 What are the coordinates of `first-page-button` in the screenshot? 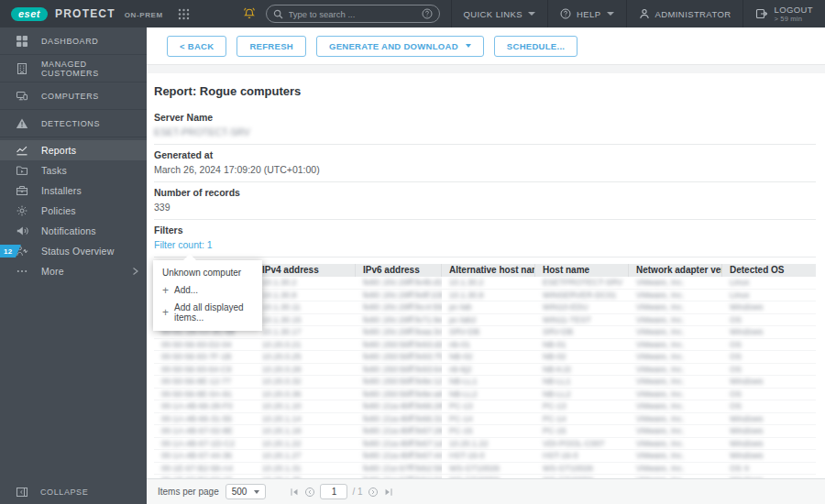 It's located at (294, 492).